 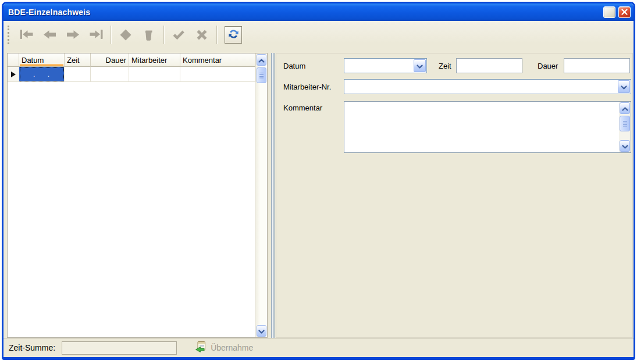 What do you see at coordinates (13, 74) in the screenshot?
I see `current-row-arrow-icon` at bounding box center [13, 74].